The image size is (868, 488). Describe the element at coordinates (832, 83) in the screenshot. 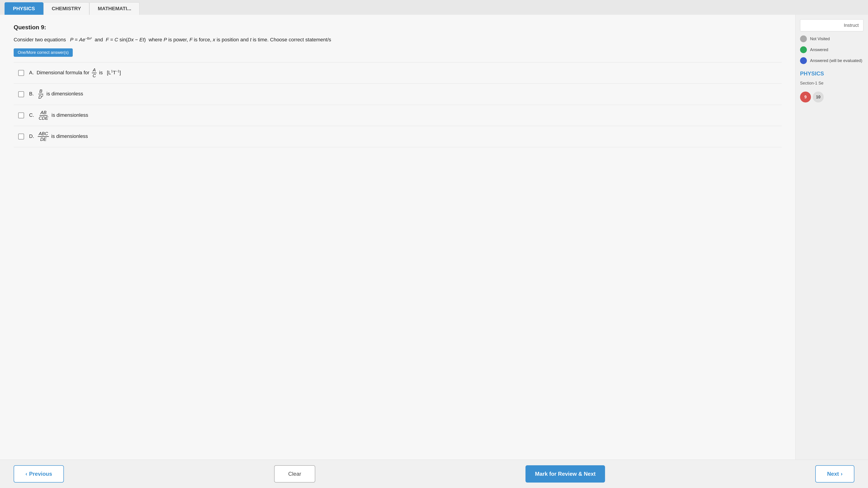

I see `section-sub-label: Section-1 Se` at that location.